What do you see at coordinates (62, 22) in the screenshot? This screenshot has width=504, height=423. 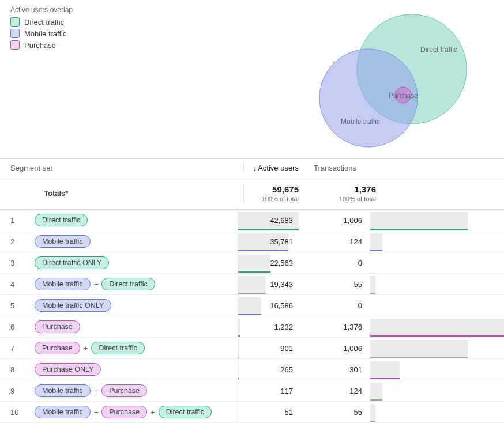 I see `legend-item-direct: Direct traffic` at bounding box center [62, 22].